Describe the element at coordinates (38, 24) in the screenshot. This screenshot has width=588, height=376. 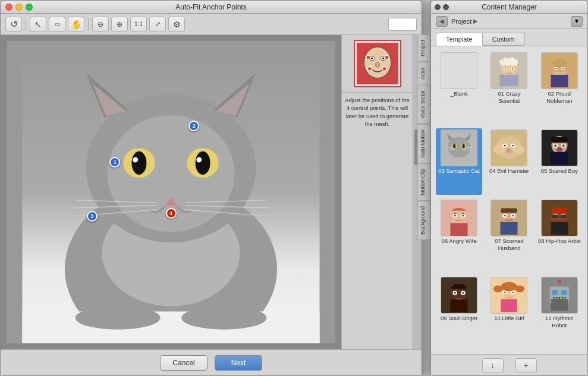
I see `select-tool-button: ↖` at that location.